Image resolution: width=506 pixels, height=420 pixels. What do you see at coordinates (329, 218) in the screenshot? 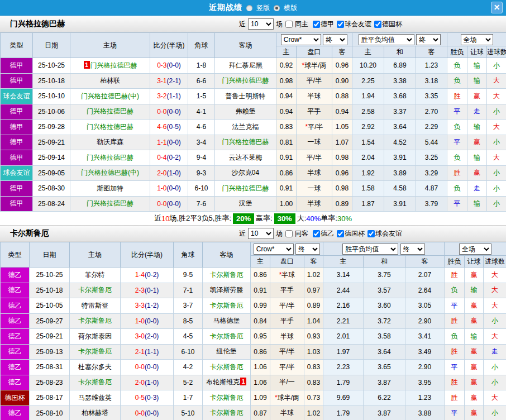
I see `single-rate-label: 单率:` at bounding box center [329, 218].